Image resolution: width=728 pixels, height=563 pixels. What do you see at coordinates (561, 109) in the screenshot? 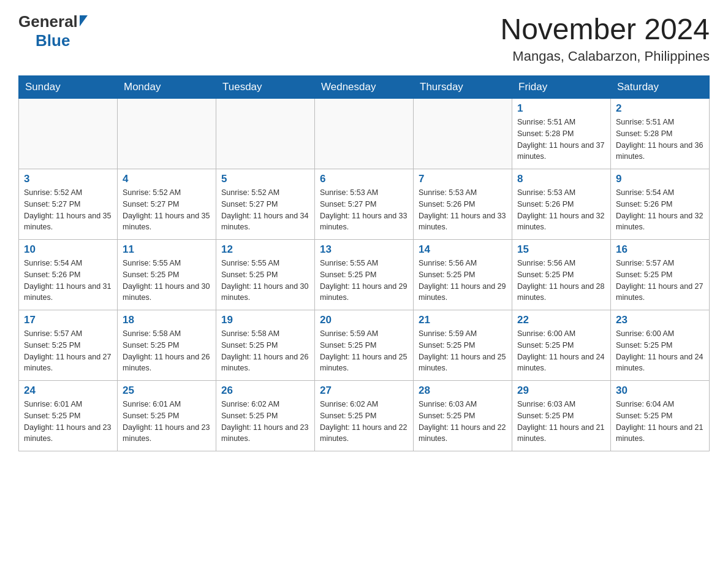
I see `day-number: 1` at bounding box center [561, 109].